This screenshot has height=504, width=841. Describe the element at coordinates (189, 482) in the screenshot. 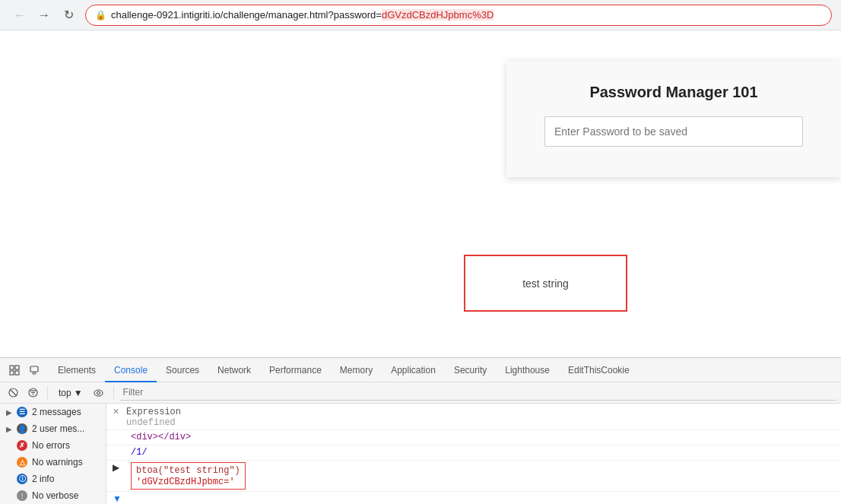

I see `result-code-block: 'dGVzdCBzdHJpbmc='` at that location.